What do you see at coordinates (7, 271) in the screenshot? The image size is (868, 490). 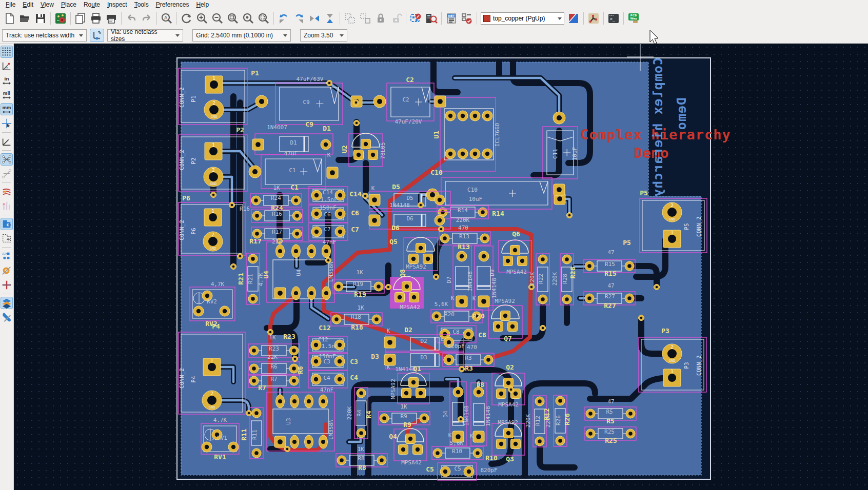 I see `sketch-pads-icon` at bounding box center [7, 271].